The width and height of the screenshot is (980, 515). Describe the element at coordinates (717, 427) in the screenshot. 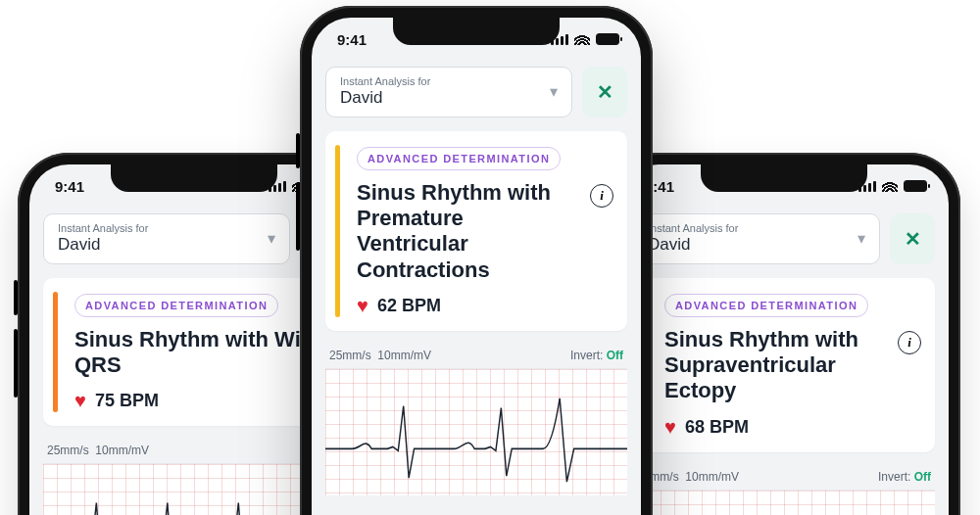

I see `bpm-value: 68 BPM` at that location.